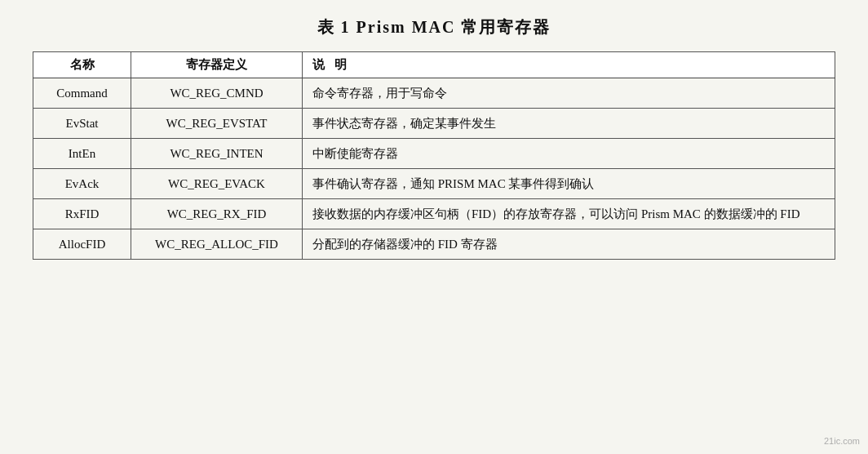  Describe the element at coordinates (217, 185) in the screenshot. I see `cell-register: WC_REG_EVACK` at that location.